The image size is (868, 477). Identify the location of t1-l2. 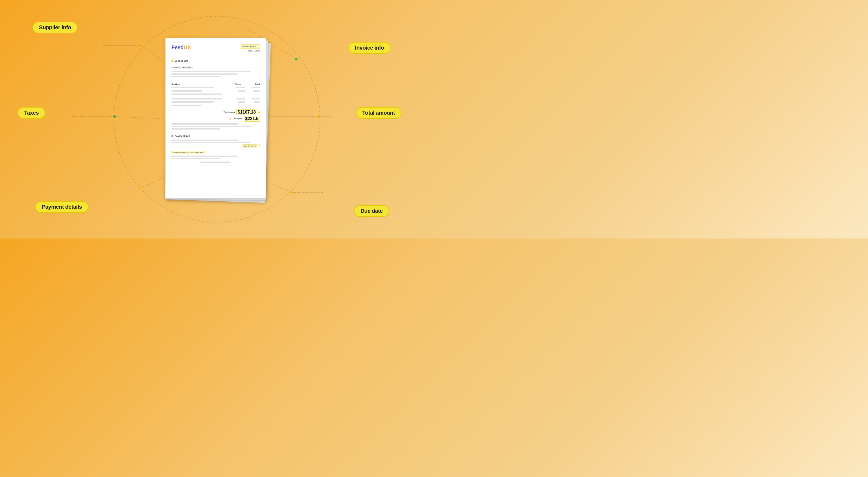
(241, 91).